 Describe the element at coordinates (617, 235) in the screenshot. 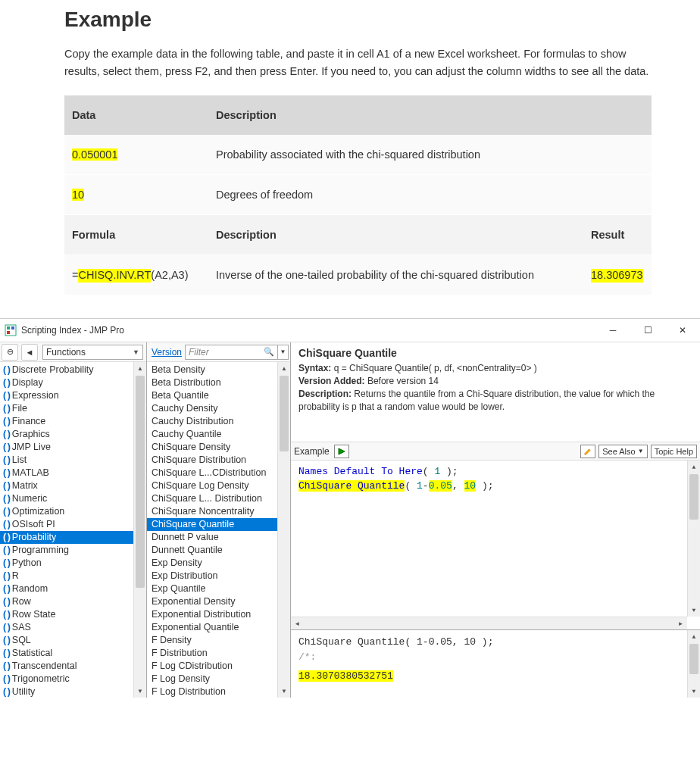

I see `col-result: Result` at that location.